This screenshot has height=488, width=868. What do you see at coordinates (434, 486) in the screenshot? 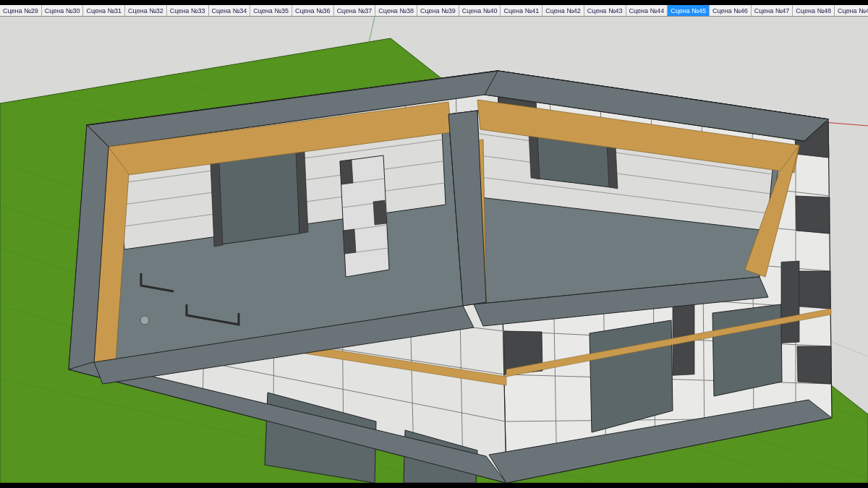
I see `letterbox-bottom` at bounding box center [434, 486].